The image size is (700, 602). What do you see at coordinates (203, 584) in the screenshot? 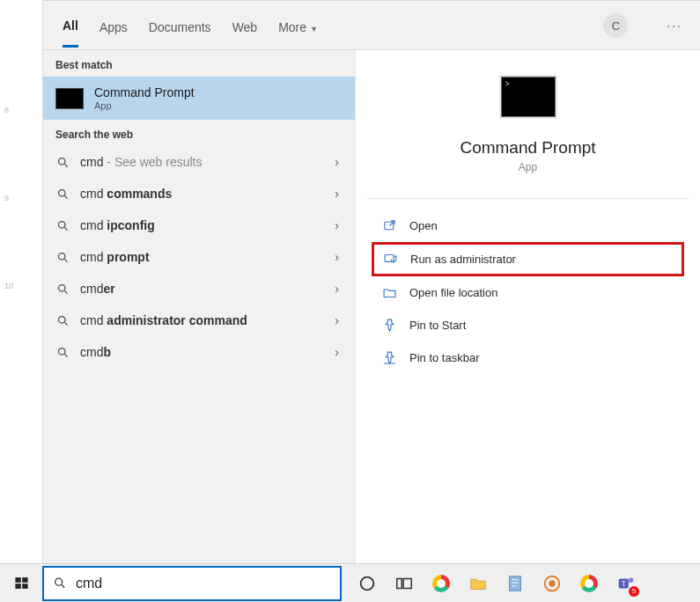
I see `taskbar-search-input` at bounding box center [203, 584].